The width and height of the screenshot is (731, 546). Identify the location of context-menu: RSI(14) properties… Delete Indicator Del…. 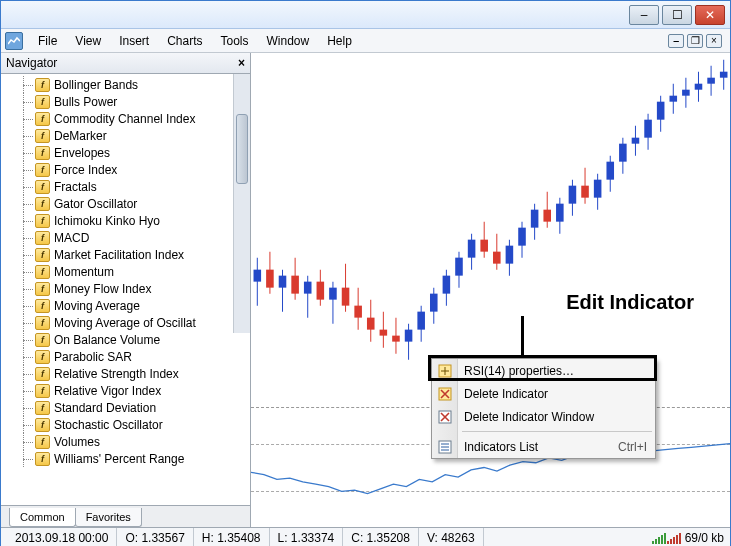
(544, 408).